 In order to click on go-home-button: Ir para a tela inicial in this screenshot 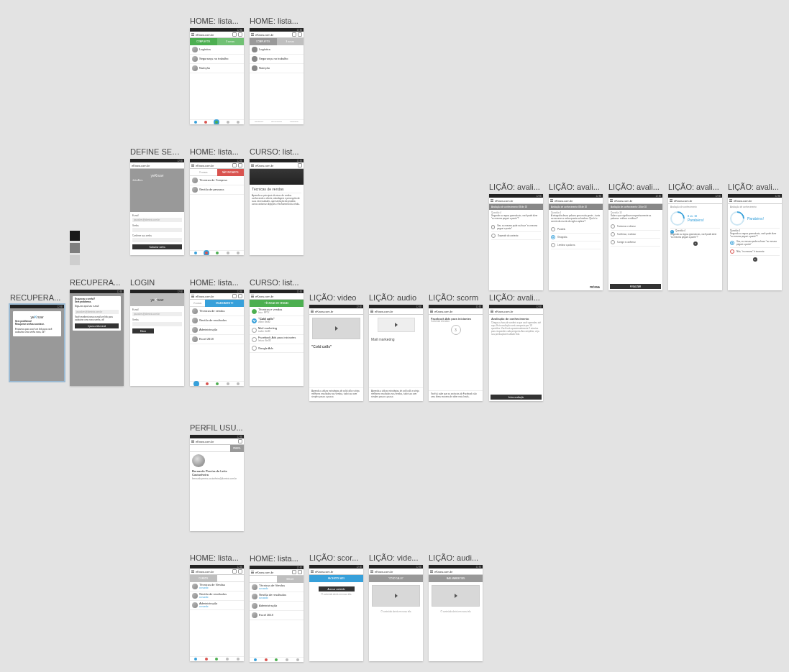, I will do `click(96, 326)`.